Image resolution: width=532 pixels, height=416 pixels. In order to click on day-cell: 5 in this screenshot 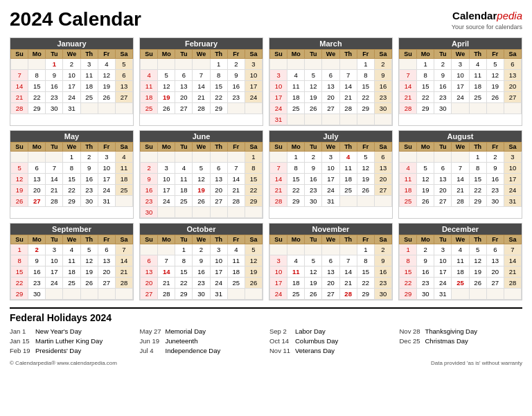, I will do `click(313, 260)`.